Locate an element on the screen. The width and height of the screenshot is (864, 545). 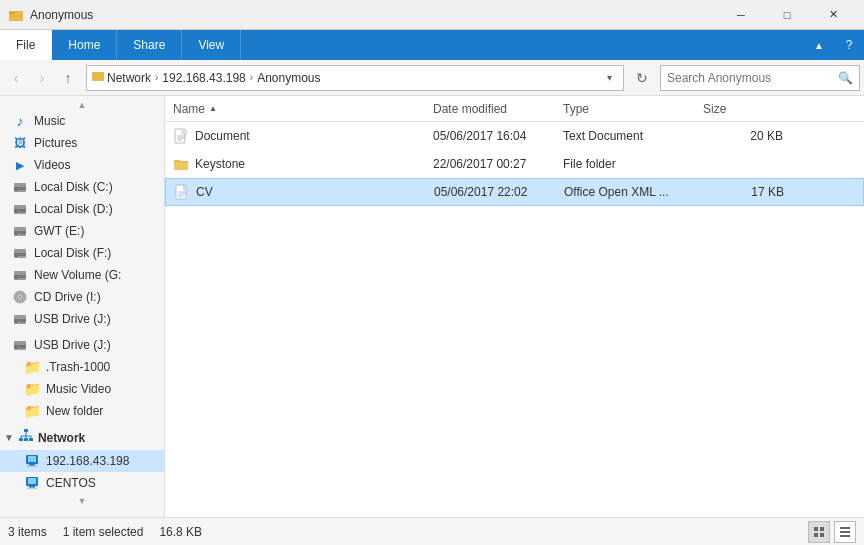
file-row-keystone: Keystone 22/06/2017 00:27 File folder is located at coordinates (514, 164).